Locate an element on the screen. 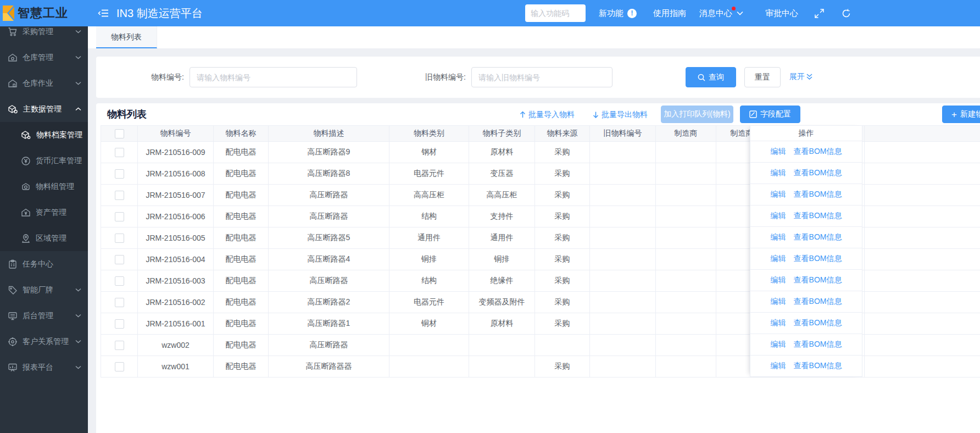 The image size is (980, 433). operation-column: 操作编辑查看BOM信息编辑查看BOM信息编辑查看BOM信息编辑查看BOM信息编辑… is located at coordinates (806, 251).